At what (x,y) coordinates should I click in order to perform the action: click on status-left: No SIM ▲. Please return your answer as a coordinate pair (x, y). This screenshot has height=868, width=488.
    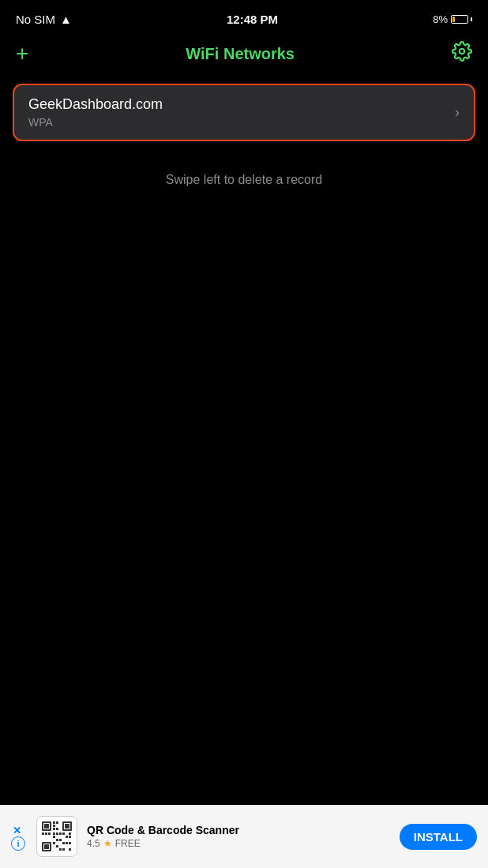
    Looking at the image, I should click on (44, 19).